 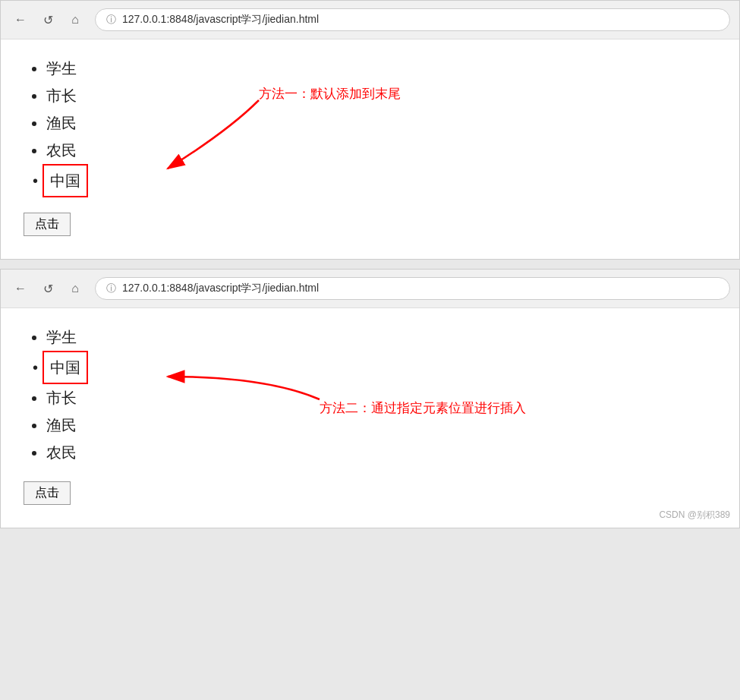 What do you see at coordinates (48, 289) in the screenshot?
I see `refresh-button-2: ↺` at bounding box center [48, 289].